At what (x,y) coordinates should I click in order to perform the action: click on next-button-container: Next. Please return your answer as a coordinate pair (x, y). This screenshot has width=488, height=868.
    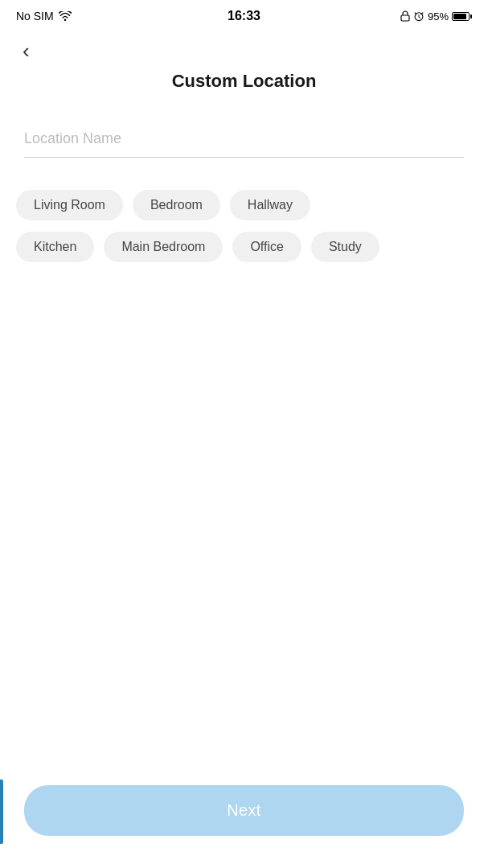
    Looking at the image, I should click on (244, 811).